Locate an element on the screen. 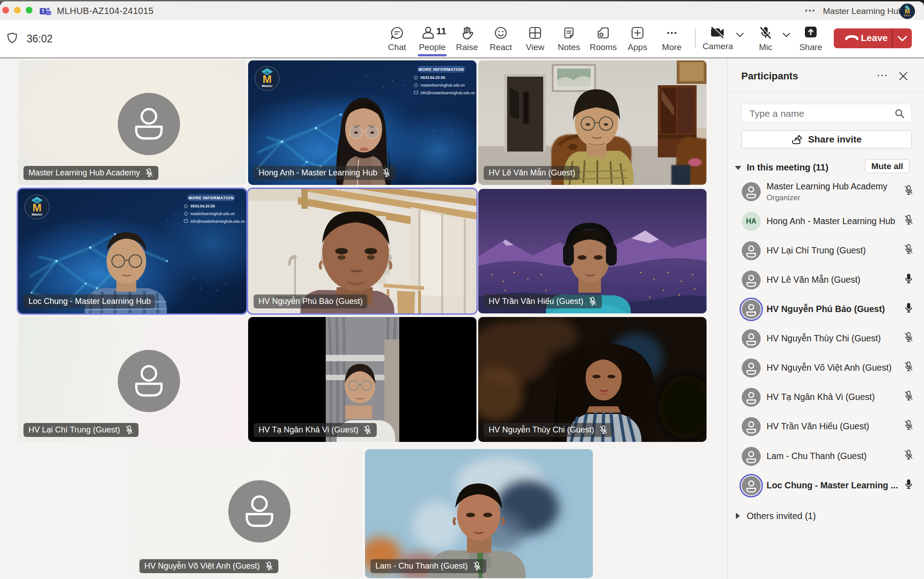  svg-text: T is located at coordinates (43, 12).